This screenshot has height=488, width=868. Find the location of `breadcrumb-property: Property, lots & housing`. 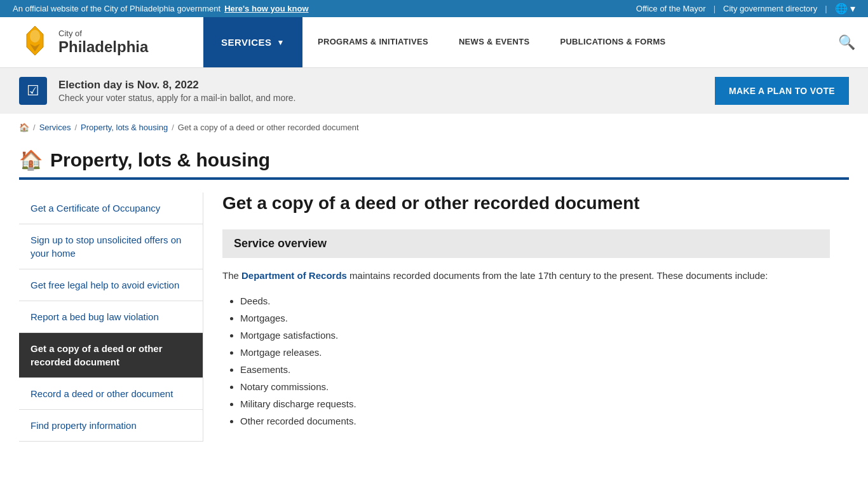

breadcrumb-property: Property, lots & housing is located at coordinates (125, 127).